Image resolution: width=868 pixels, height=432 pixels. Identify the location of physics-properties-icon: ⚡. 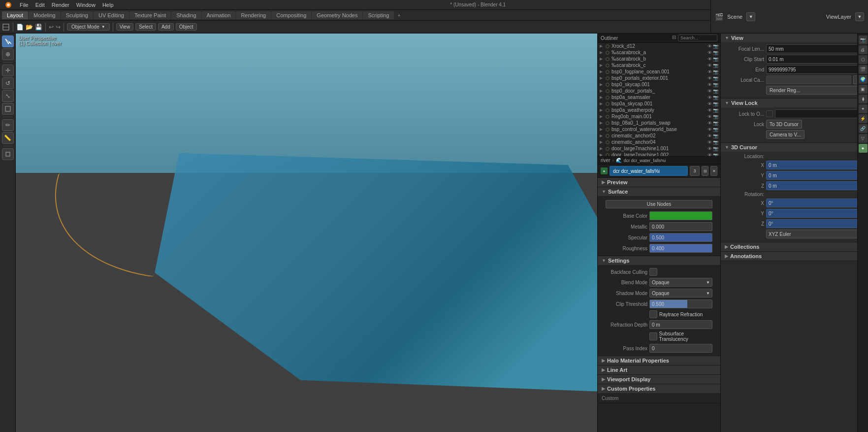
(863, 119).